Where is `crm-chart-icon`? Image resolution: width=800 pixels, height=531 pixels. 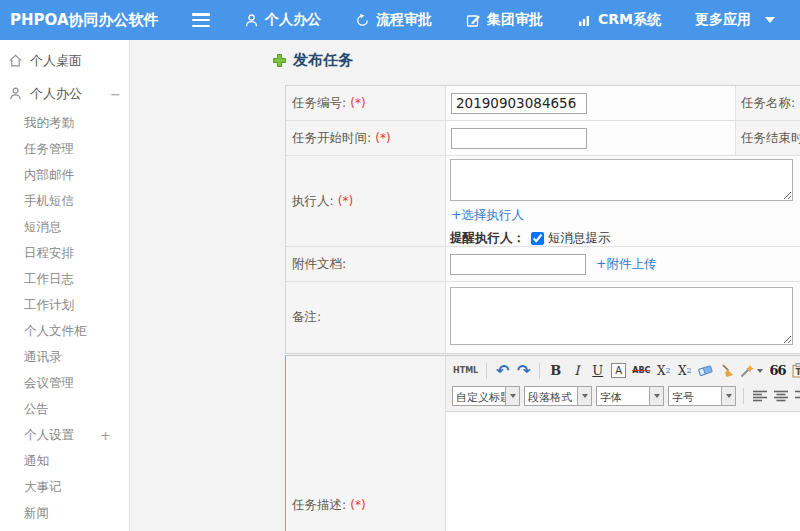
crm-chart-icon is located at coordinates (584, 20).